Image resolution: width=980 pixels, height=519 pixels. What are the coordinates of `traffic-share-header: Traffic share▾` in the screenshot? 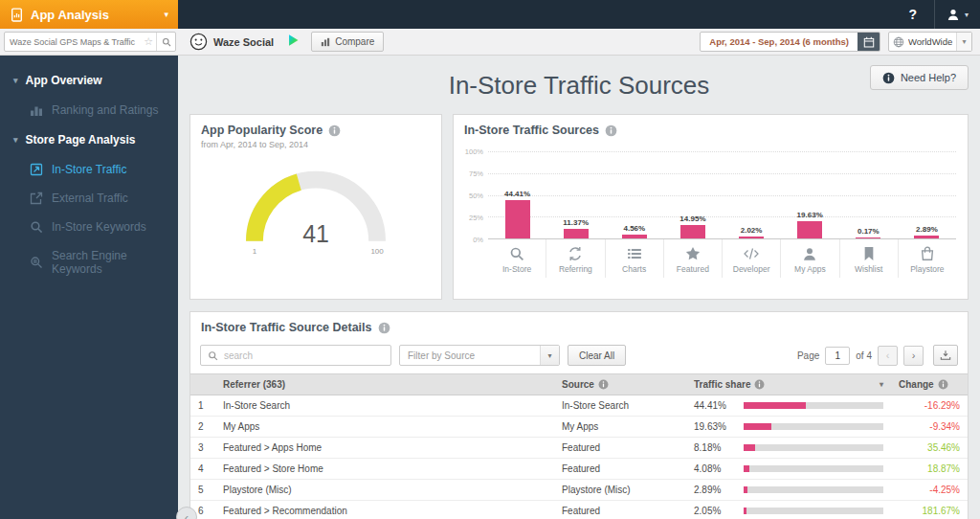 It's located at (789, 385).